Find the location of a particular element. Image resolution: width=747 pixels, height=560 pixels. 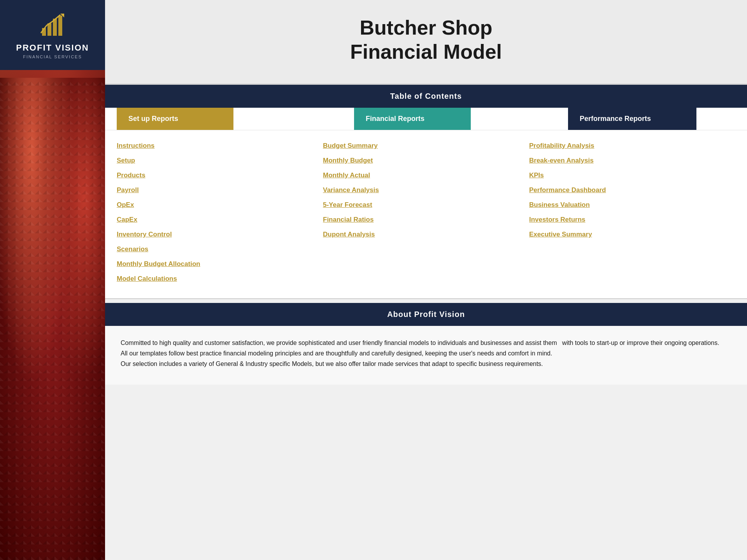

col-header-performance: Performance Reports is located at coordinates (632, 119).